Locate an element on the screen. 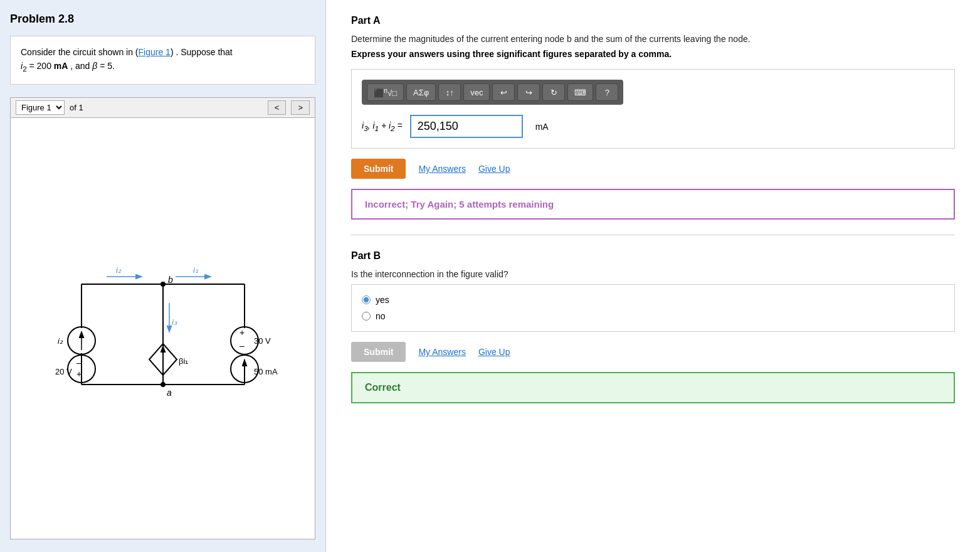 This screenshot has height=552, width=980. math-toolbar: ⬛n√□ ΑΣφ ↕↑ vec ↩ ↪ ↻ ⌨ ? is located at coordinates (493, 92).